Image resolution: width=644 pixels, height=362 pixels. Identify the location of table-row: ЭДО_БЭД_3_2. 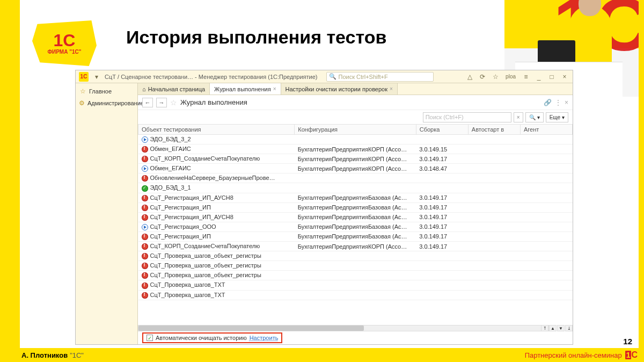
(355, 140).